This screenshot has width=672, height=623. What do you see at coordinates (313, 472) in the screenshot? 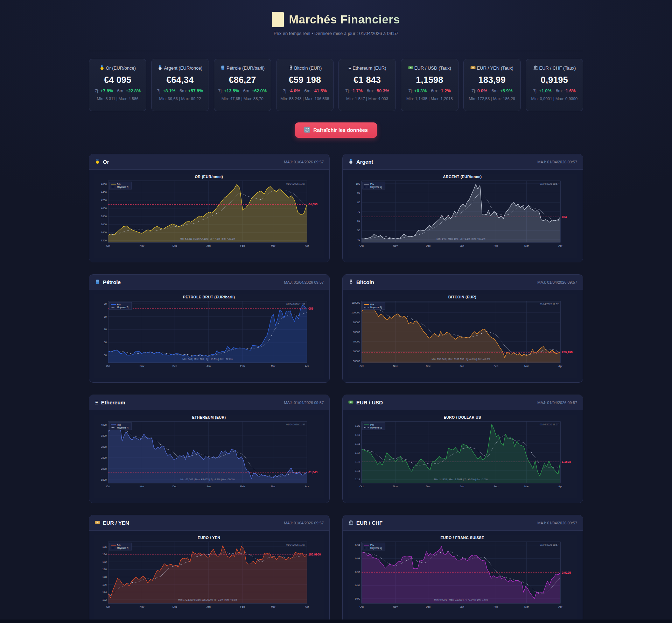
I see `current-price-label: €1,843` at bounding box center [313, 472].